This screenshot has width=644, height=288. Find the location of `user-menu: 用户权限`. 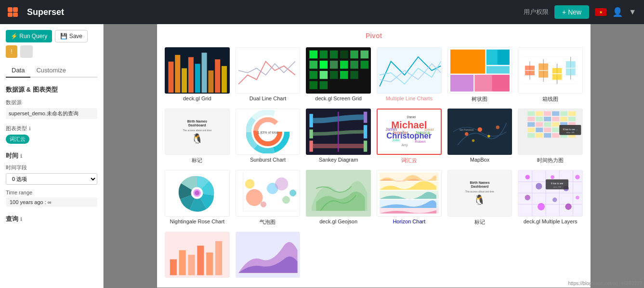

user-menu: 用户权限 is located at coordinates (536, 12).